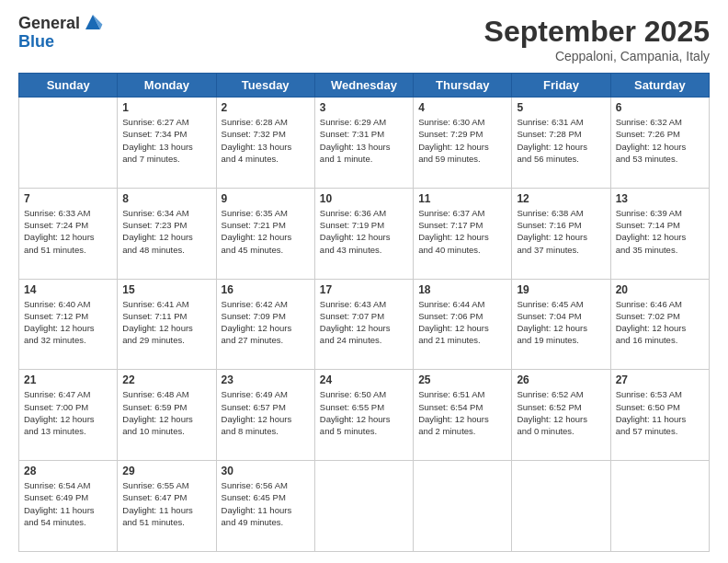 This screenshot has height=563, width=728. What do you see at coordinates (364, 412) in the screenshot?
I see `cell-content: Sunrise: 6:50 AM Sunset: 6:55 PM Dayligh…` at bounding box center [364, 412].